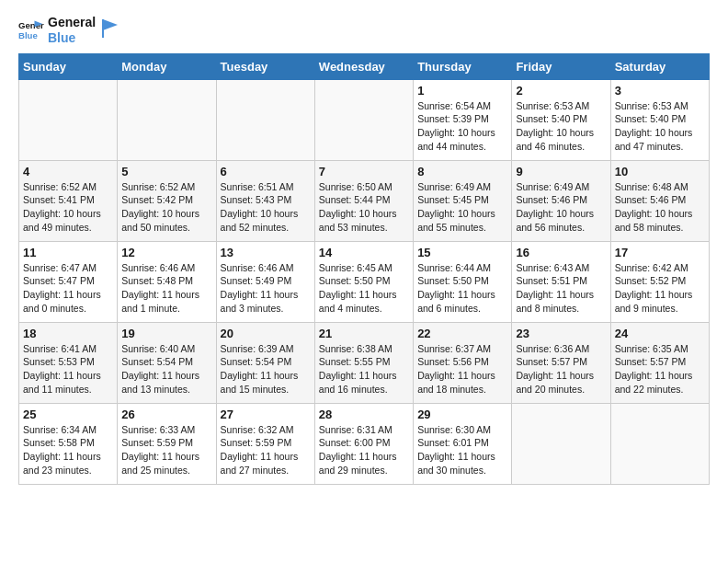 The width and height of the screenshot is (728, 563). I want to click on day-info: Sunrise: 6:46 AM Sunset: 5:49 PM Dayligh…, so click(266, 289).